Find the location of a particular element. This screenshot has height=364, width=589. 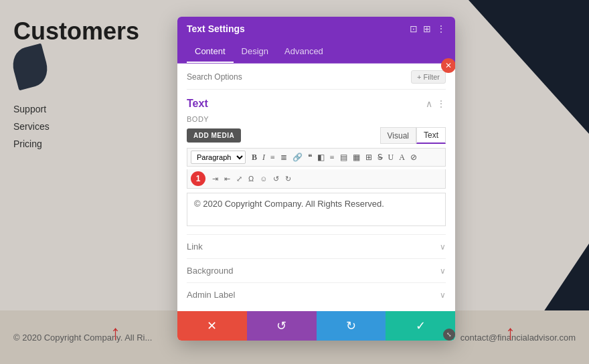

search-options-row: + Filter is located at coordinates (316, 80).